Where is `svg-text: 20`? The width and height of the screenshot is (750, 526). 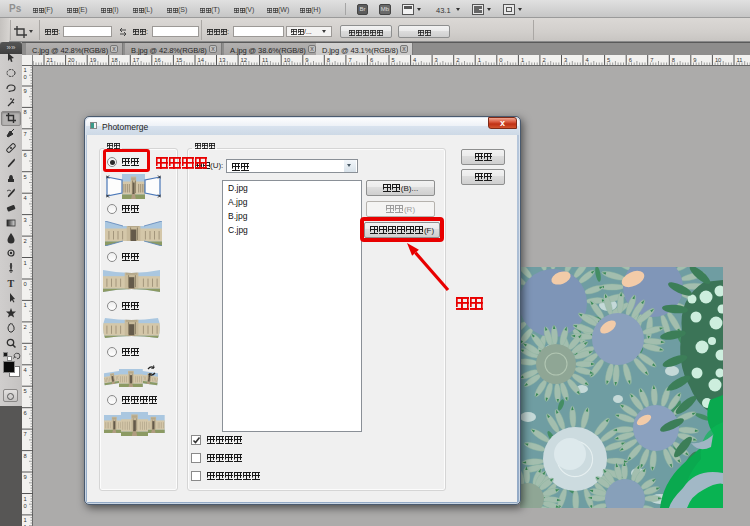 svg-text: 20 is located at coordinates (71, 60).